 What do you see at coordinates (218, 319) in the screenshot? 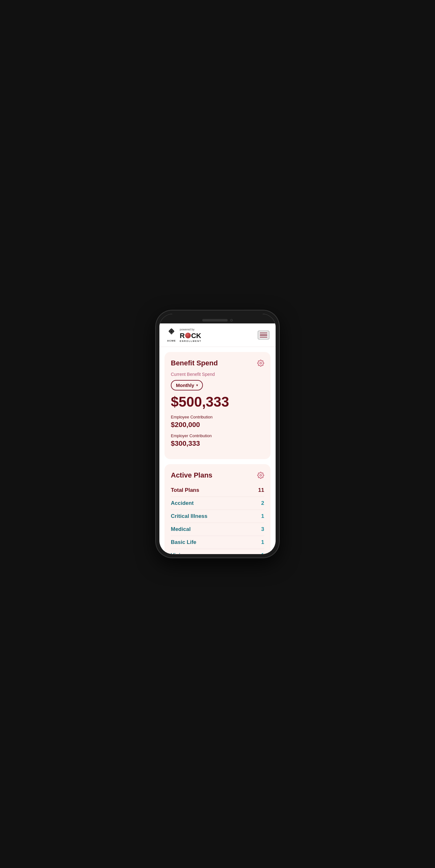
I see `phone-notch` at bounding box center [218, 319].